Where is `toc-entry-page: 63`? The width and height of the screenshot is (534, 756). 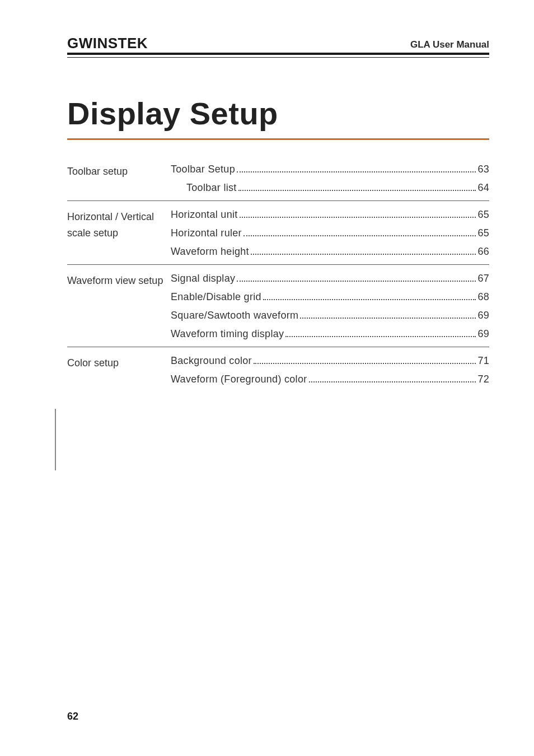 toc-entry-page: 63 is located at coordinates (484, 169).